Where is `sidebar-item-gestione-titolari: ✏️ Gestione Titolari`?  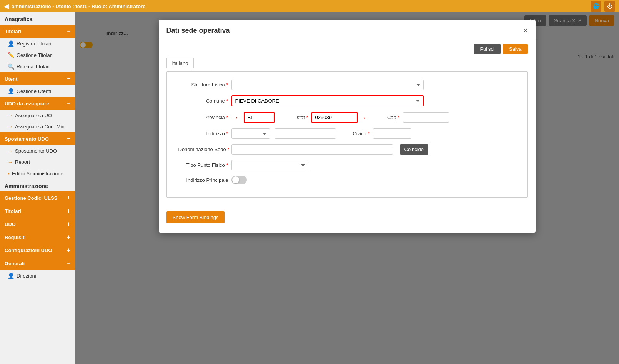 sidebar-item-gestione-titolari: ✏️ Gestione Titolari is located at coordinates (38, 55).